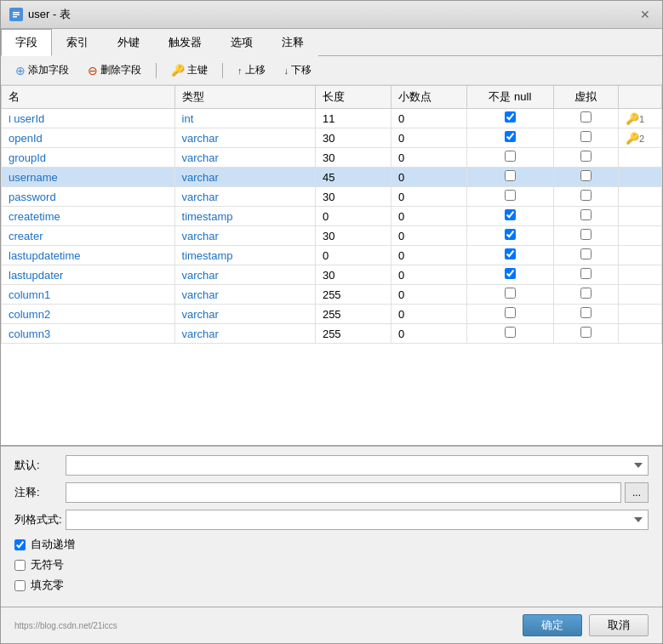  Describe the element at coordinates (26, 43) in the screenshot. I see `tab-fields: 字段` at that location.